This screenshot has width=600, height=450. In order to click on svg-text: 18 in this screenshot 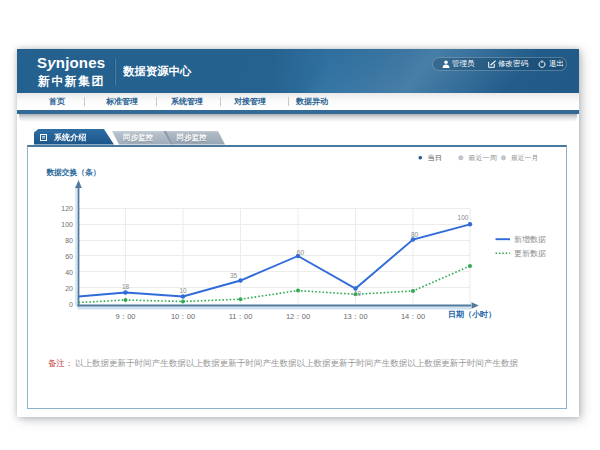, I will do `click(126, 286)`.